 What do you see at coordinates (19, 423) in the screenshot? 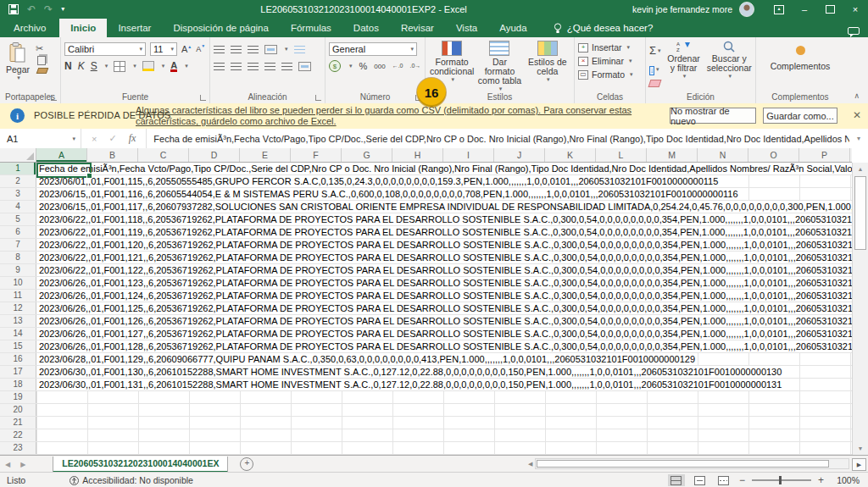
I see `row-header-21: 21` at bounding box center [19, 423].